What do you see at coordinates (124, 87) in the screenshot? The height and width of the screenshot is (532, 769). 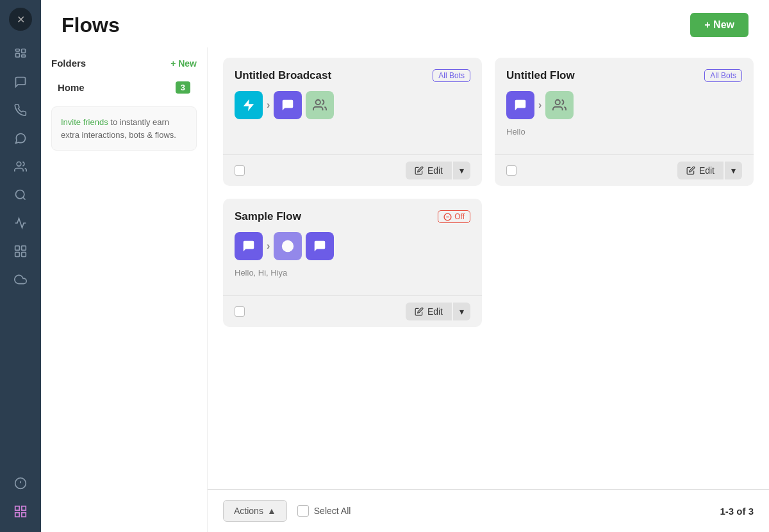 I see `folder-home: Home 3` at bounding box center [124, 87].